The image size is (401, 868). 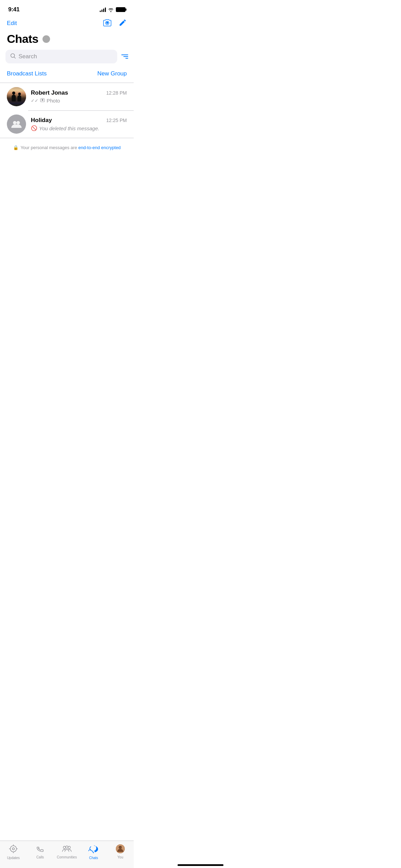 What do you see at coordinates (115, 23) in the screenshot?
I see `nav-icon-group` at bounding box center [115, 23].